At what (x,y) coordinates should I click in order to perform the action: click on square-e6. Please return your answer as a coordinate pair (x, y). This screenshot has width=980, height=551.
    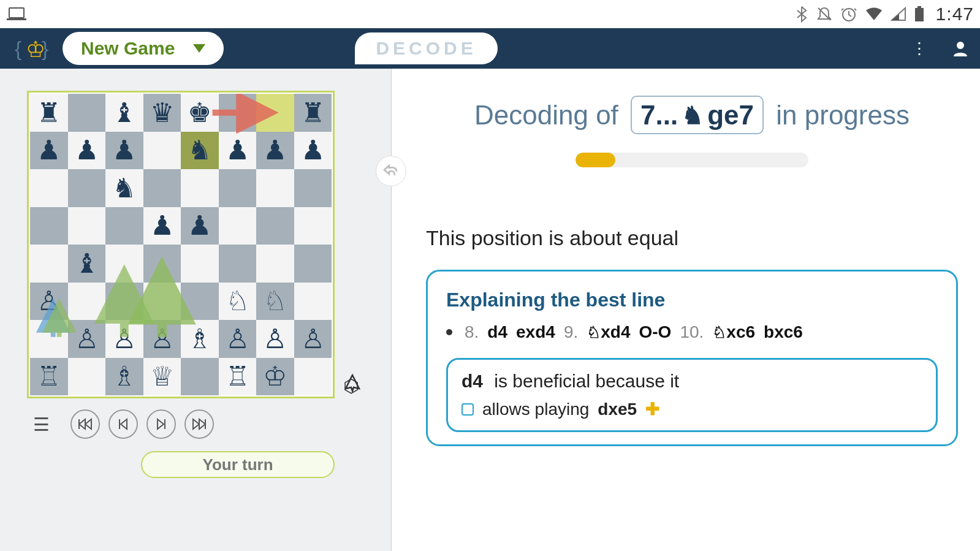
    Looking at the image, I should click on (200, 188).